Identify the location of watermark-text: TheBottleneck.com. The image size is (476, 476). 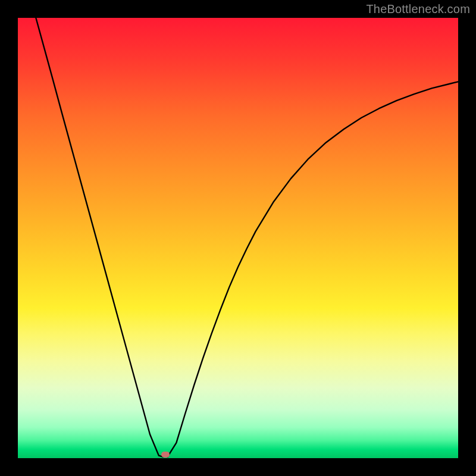
(418, 10).